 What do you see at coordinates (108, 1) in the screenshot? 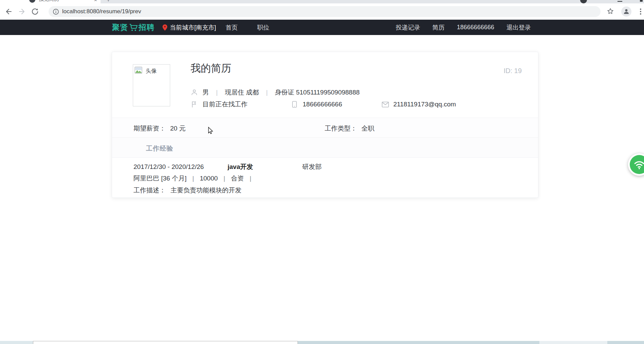
I see `new-tab-button: +` at bounding box center [108, 1].